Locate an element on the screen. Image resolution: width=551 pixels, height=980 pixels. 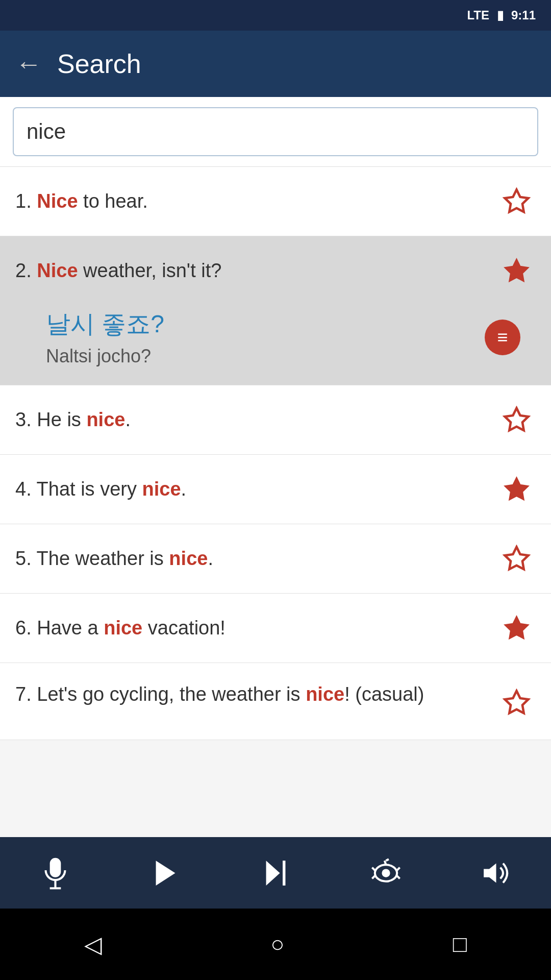
result-text: 1. Nice to hear. is located at coordinates (256, 201).